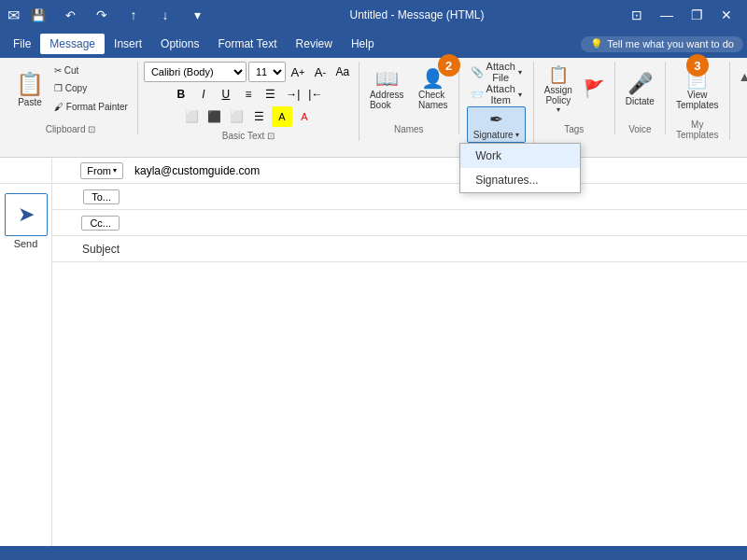  What do you see at coordinates (437, 249) in the screenshot?
I see `subject-input` at bounding box center [437, 249].